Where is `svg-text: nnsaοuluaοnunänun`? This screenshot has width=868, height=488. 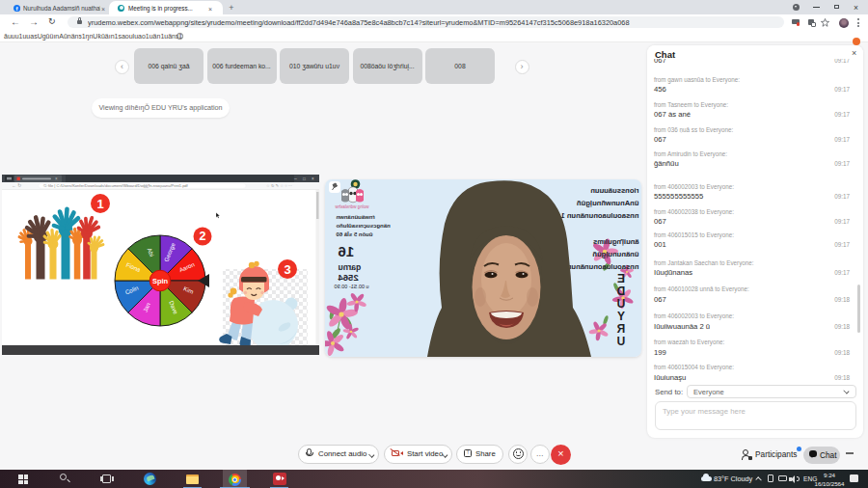
svg-text: nnsaοuluaοnunänun is located at coordinates (602, 266).